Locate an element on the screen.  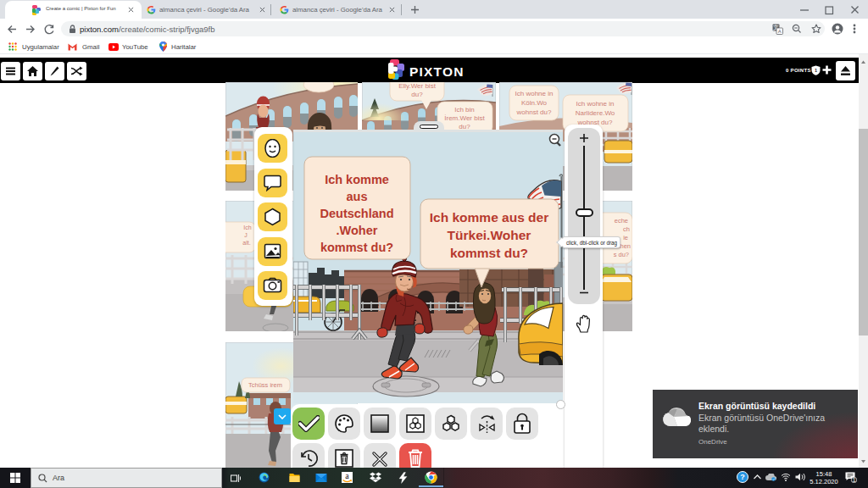
svg-text: Ich bin is located at coordinates (465, 110).